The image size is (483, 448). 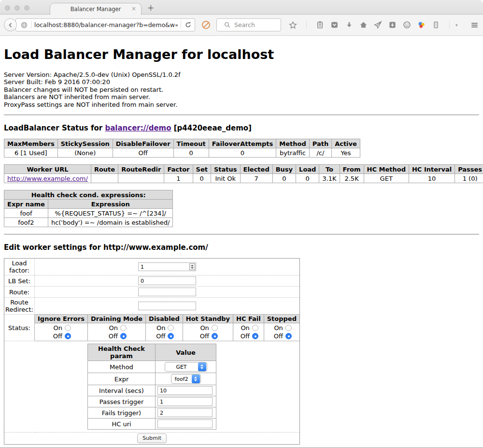 What do you see at coordinates (289, 328) in the screenshot?
I see `stopped-on-radio` at bounding box center [289, 328].